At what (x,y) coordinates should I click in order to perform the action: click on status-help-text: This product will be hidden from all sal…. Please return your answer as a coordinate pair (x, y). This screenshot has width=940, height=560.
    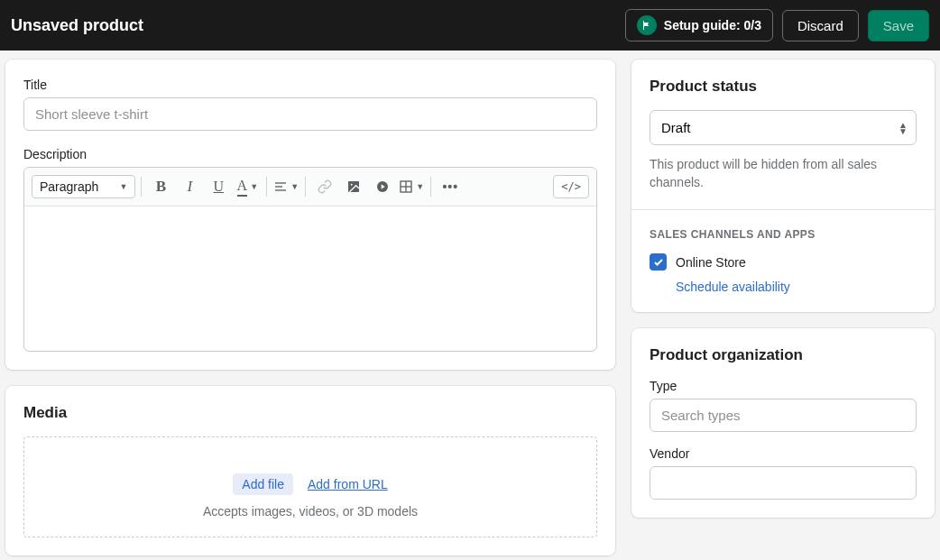
    Looking at the image, I should click on (783, 173).